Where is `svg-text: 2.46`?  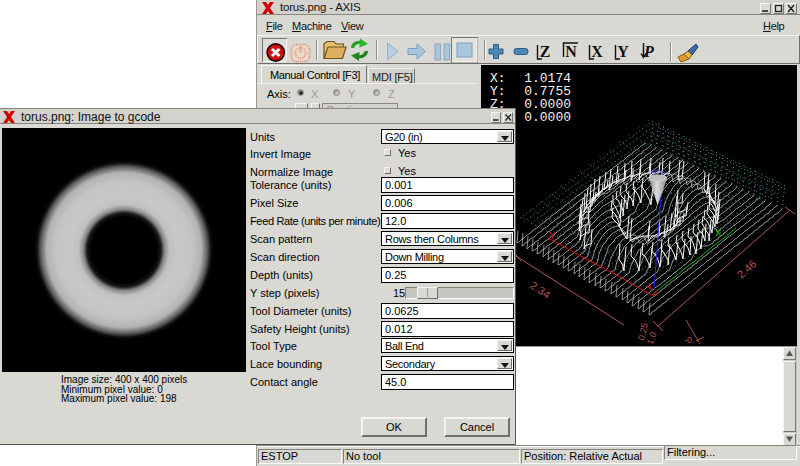
svg-text: 2.46 is located at coordinates (747, 268).